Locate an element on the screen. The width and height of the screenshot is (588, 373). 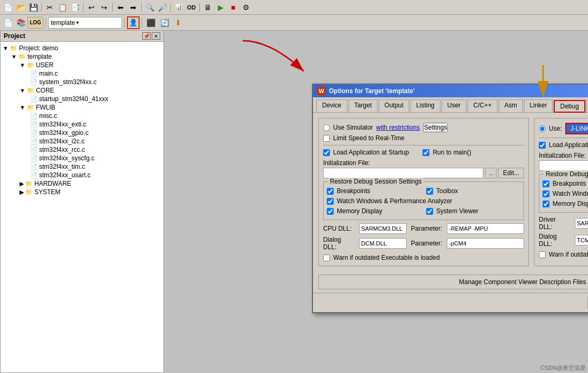
init-browse-btn-left: ... is located at coordinates (491, 173).